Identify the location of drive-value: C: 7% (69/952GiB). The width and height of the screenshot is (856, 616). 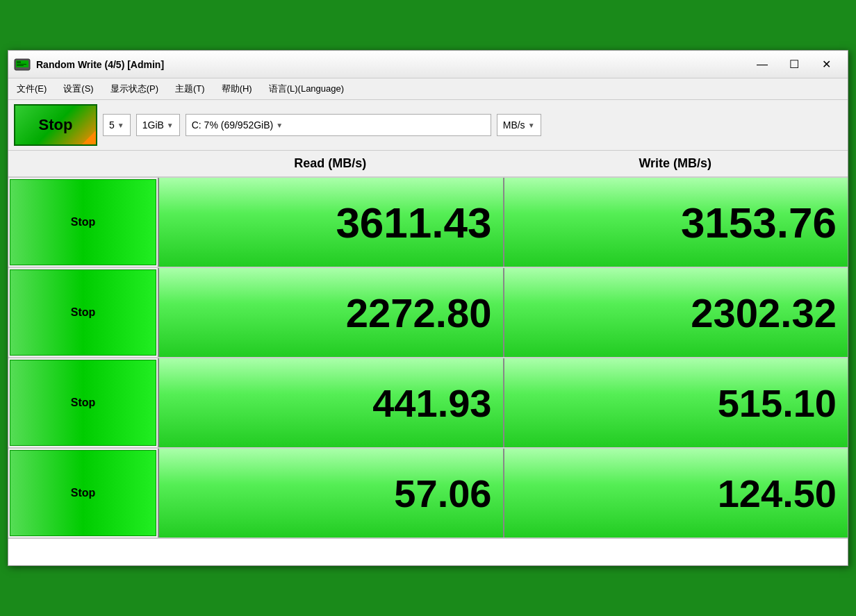
(233, 125).